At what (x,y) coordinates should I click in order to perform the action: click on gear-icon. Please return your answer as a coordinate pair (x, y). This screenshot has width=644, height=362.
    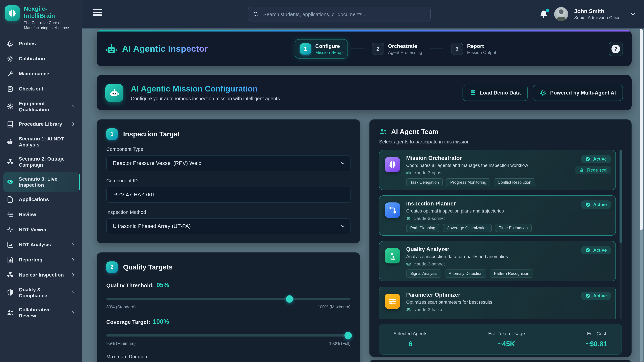
    Looking at the image, I should click on (10, 59).